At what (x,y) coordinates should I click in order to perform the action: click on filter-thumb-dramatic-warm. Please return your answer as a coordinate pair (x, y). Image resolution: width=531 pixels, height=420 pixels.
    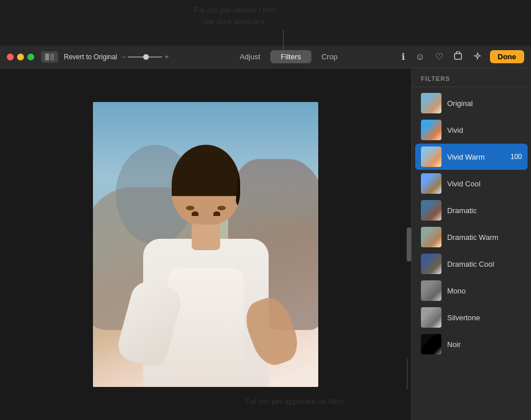
    Looking at the image, I should click on (431, 237).